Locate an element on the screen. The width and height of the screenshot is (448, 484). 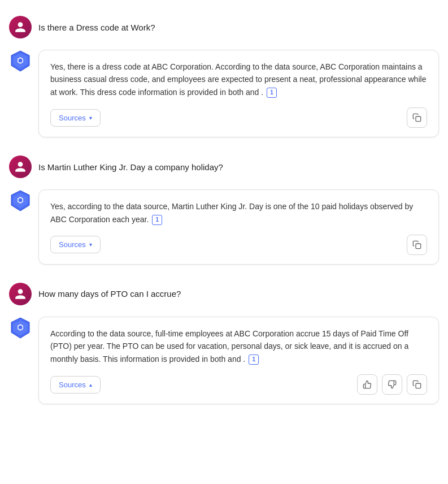
bot-bubble-2: Yes, according to the data source, Marti… is located at coordinates (238, 227).